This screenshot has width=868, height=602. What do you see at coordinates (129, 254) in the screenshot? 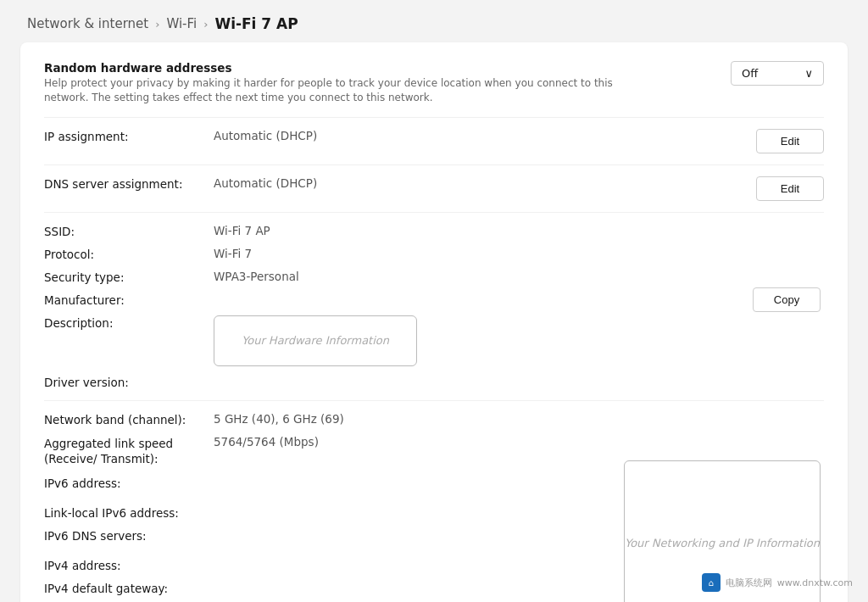
I see `protocol-label: Protocol:` at bounding box center [129, 254].